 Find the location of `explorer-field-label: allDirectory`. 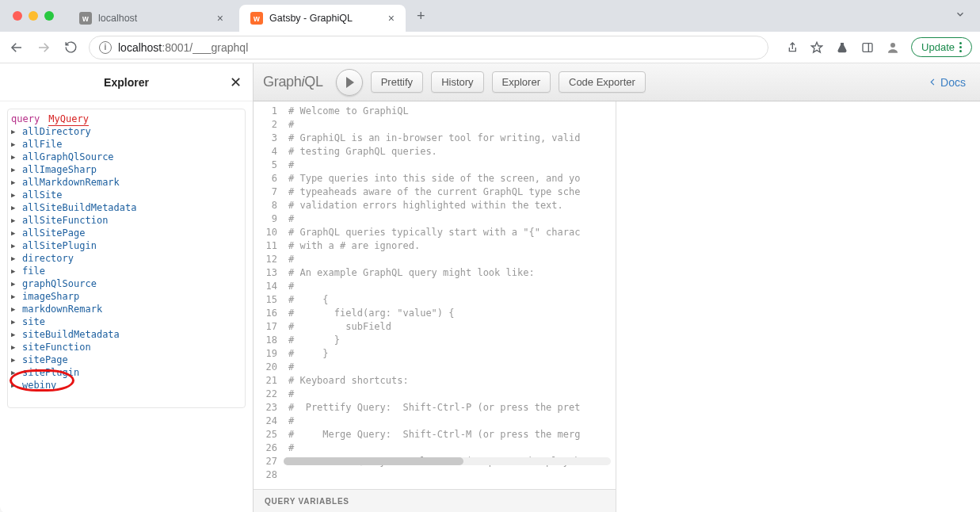

explorer-field-label: allDirectory is located at coordinates (57, 132).